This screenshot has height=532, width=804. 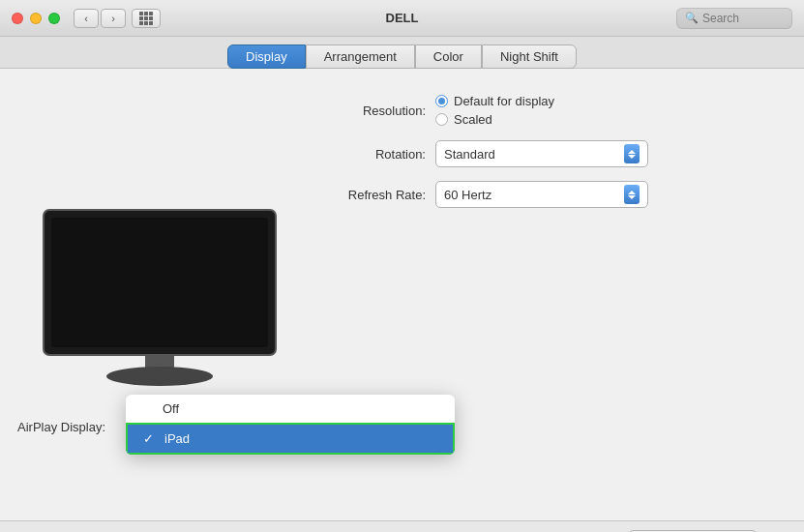 What do you see at coordinates (449, 56) in the screenshot?
I see `tab-color: Color` at bounding box center [449, 56].